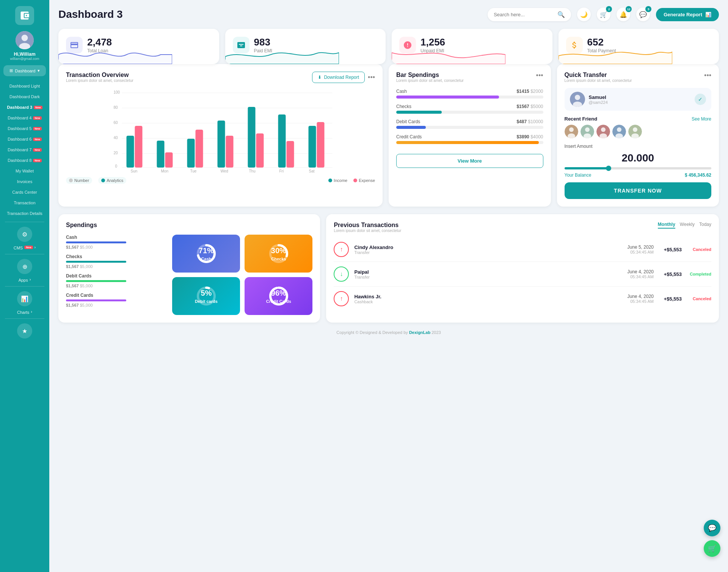 The image size is (728, 572). What do you see at coordinates (430, 80) in the screenshot?
I see `bar-spendings-subtitle-2: Lorem ipsum dolor sit amet, consectetur` at bounding box center [430, 80].